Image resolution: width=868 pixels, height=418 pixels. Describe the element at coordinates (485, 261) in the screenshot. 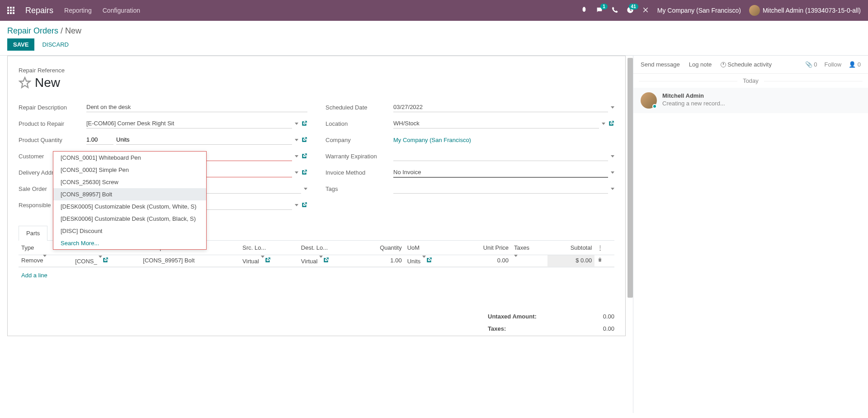

I see `row-price: 0.00` at that location.